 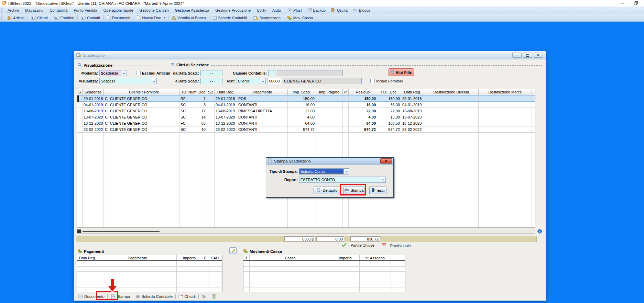 What do you see at coordinates (91, 296) in the screenshot?
I see `footer-button-documento: Documento` at bounding box center [91, 296].